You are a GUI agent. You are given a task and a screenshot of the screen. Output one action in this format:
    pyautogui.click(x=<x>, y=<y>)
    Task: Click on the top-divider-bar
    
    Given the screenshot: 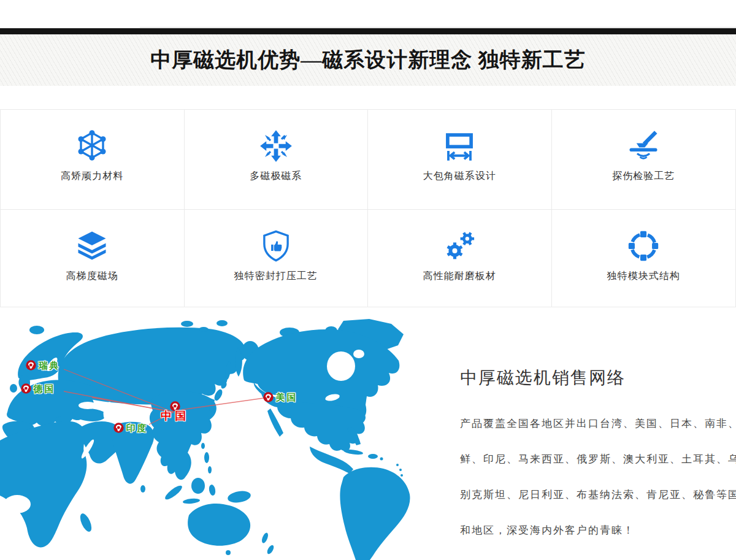 What is the action you would take?
    pyautogui.click(x=368, y=31)
    